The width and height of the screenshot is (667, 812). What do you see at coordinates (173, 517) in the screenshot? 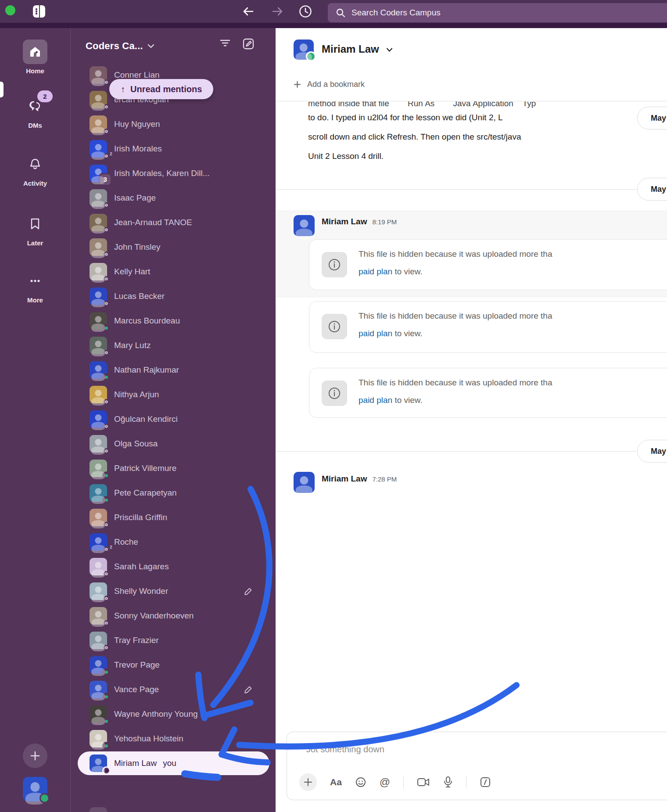
I see `dm-list-item: Priscilla Griffin` at bounding box center [173, 517].